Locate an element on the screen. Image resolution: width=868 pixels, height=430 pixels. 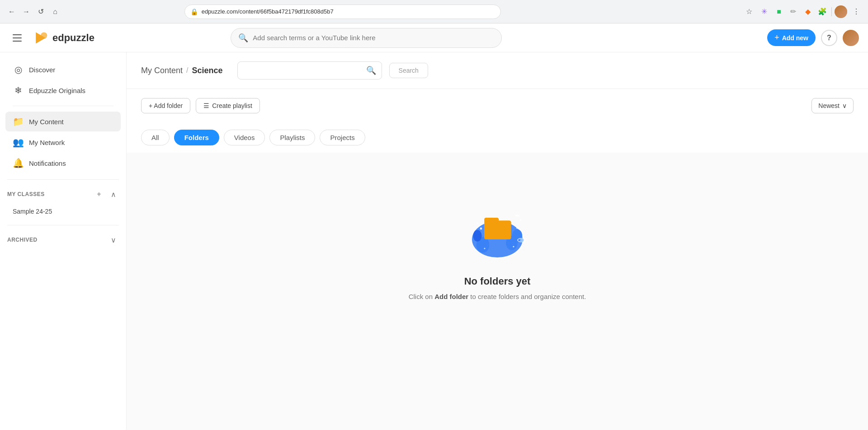
filter-tabs: All Folders Videos Playlists Projects is located at coordinates (497, 137).